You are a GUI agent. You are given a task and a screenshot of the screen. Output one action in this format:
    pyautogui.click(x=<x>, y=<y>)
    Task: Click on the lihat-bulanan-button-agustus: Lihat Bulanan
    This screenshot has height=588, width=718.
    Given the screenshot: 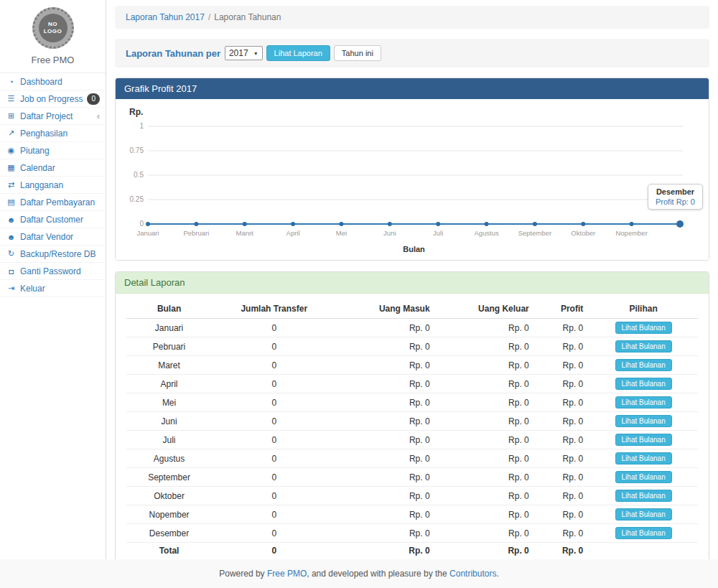 What is the action you would take?
    pyautogui.click(x=643, y=458)
    